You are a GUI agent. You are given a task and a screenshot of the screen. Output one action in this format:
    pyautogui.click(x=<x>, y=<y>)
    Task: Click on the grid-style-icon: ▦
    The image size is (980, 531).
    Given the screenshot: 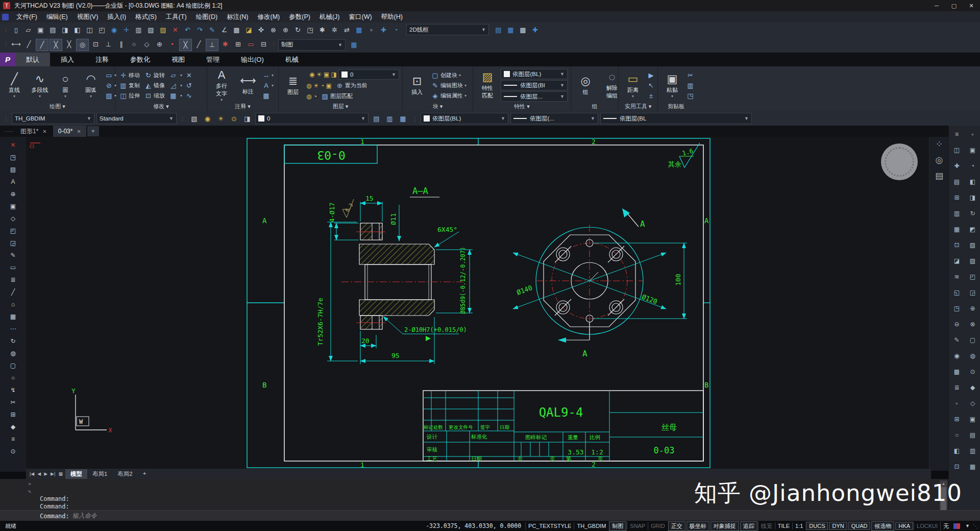 What is the action you would take?
    pyautogui.click(x=354, y=45)
    